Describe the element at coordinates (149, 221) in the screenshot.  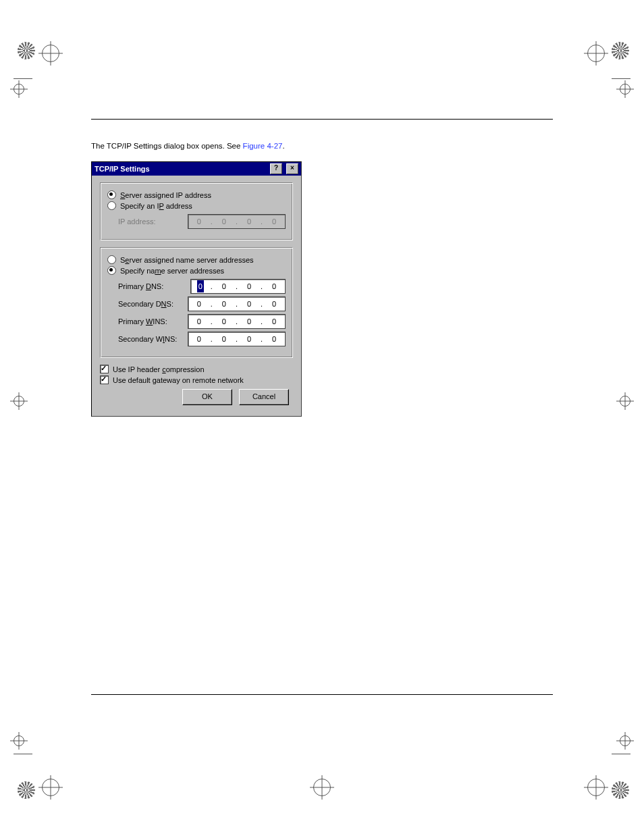
I see `ip-address-label: IP address:` at that location.